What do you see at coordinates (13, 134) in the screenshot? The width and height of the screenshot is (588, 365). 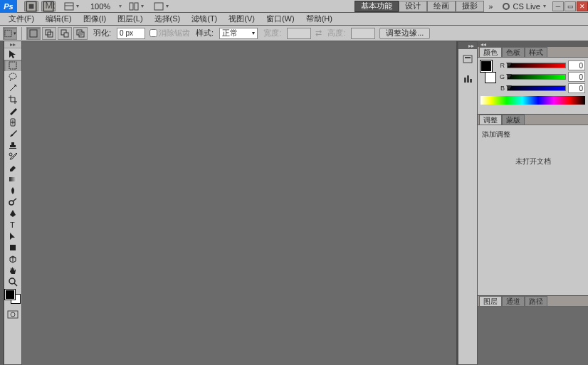 I see `brush-tool` at bounding box center [13, 134].